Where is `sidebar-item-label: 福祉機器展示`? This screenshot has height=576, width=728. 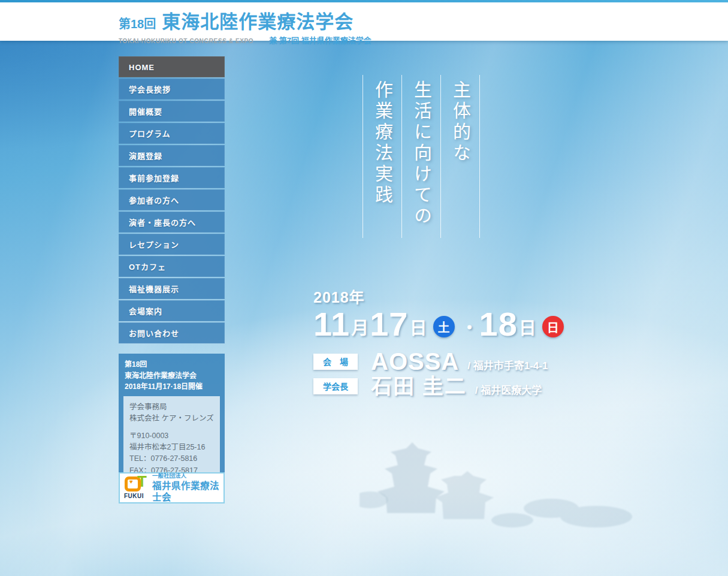 sidebar-item-label: 福祉機器展示 is located at coordinates (154, 289).